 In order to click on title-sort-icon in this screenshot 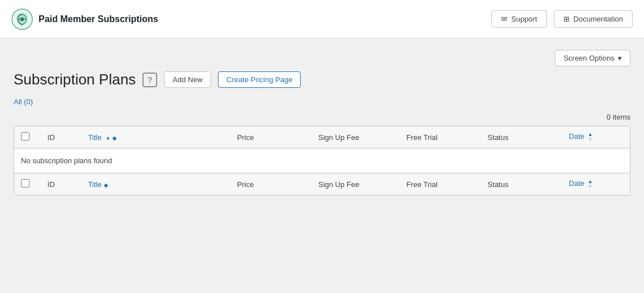, I will do `click(108, 138)`.